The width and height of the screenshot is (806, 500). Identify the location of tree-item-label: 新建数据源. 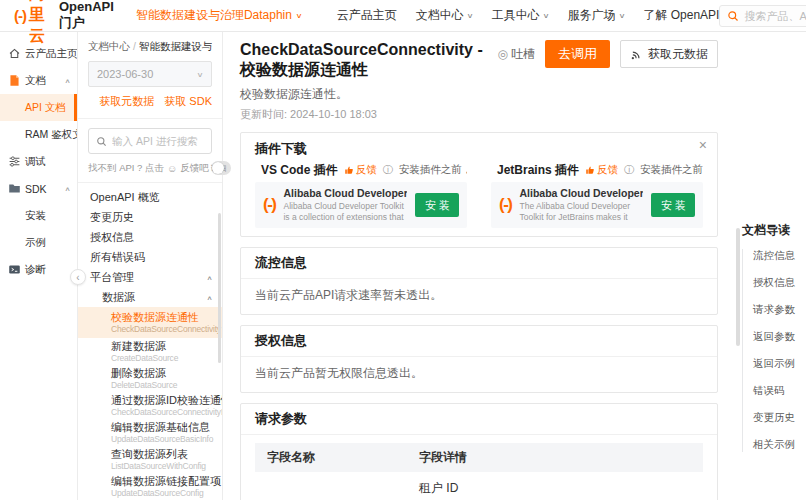
(138, 346).